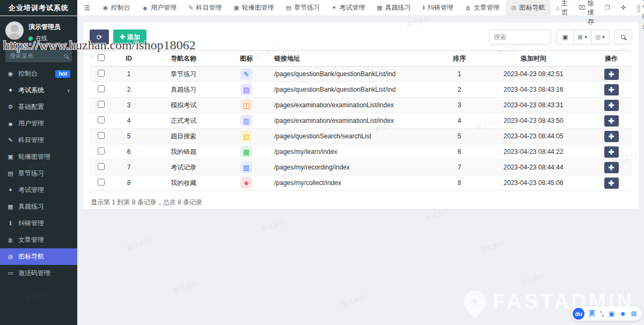 The width and height of the screenshot is (644, 325). Describe the element at coordinates (592, 313) in the screenshot. I see `english-mode-icon: 英` at that location.